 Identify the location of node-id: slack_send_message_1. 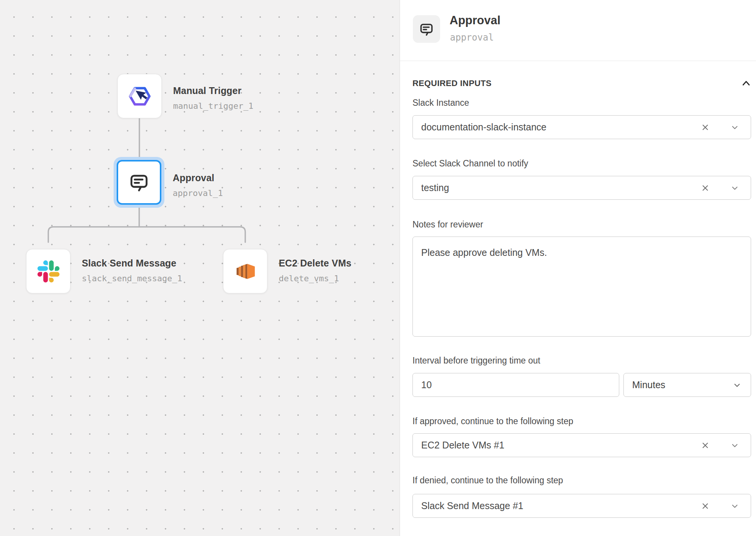
(132, 278).